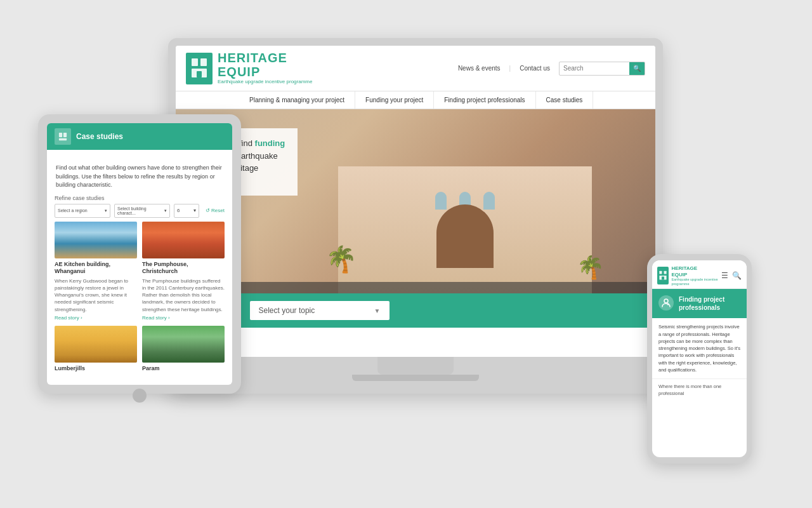  What do you see at coordinates (96, 268) in the screenshot?
I see `card-0-title: AE Kitchen building, Whanganui` at bounding box center [96, 268].